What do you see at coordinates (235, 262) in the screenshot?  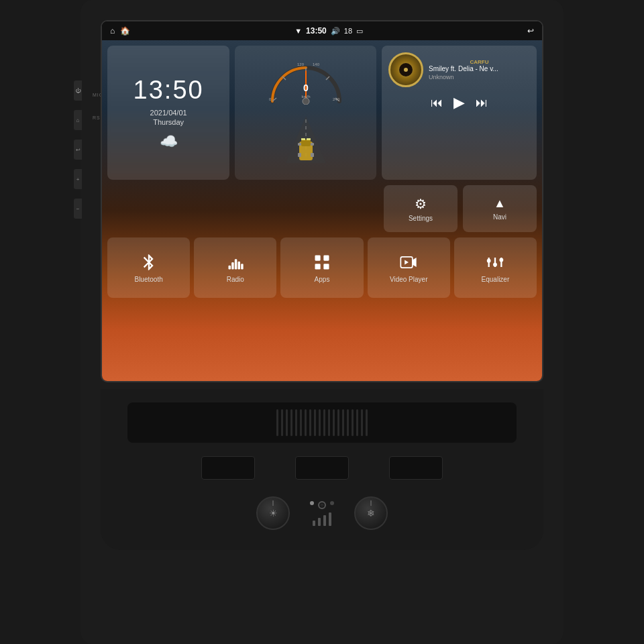 I see `radio-icon` at bounding box center [235, 262].